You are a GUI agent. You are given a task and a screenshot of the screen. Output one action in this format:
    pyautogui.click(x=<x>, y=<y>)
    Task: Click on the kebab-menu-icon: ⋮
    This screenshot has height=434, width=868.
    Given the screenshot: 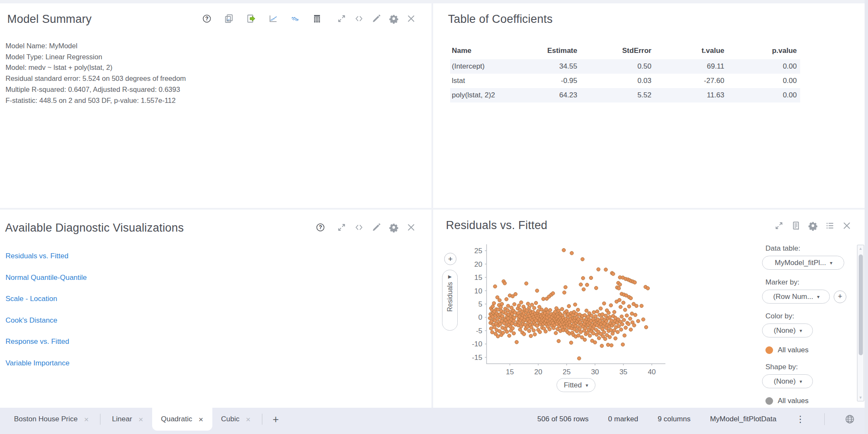 What is the action you would take?
    pyautogui.click(x=800, y=419)
    